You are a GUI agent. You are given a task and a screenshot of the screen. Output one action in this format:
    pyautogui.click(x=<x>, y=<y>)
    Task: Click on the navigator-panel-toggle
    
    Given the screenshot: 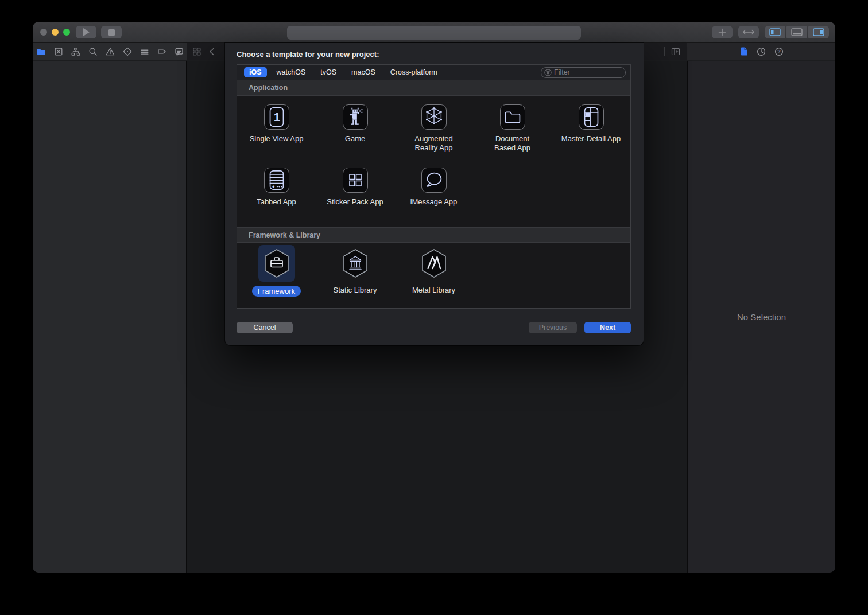 What is the action you would take?
    pyautogui.click(x=775, y=32)
    